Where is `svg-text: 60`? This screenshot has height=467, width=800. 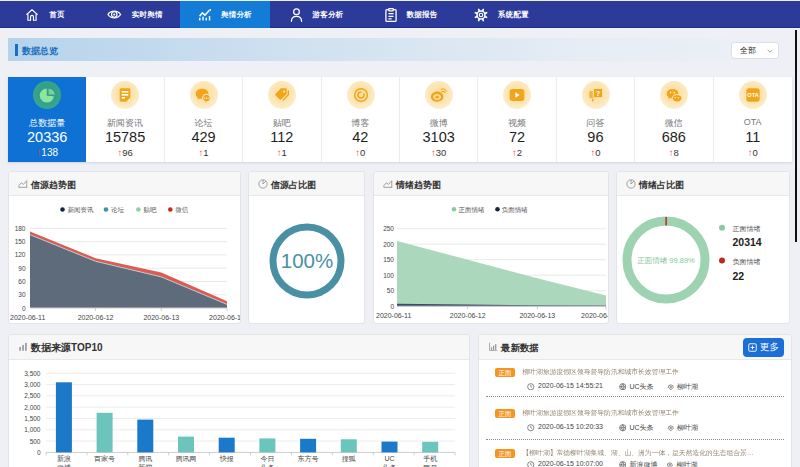 svg-text: 60 is located at coordinates (22, 282).